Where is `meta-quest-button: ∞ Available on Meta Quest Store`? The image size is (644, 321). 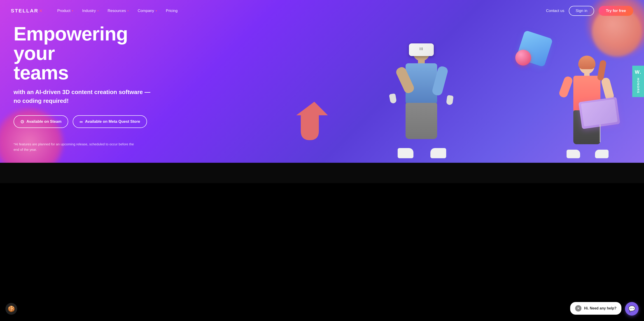 meta-quest-button: ∞ Available on Meta Quest Store is located at coordinates (110, 122).